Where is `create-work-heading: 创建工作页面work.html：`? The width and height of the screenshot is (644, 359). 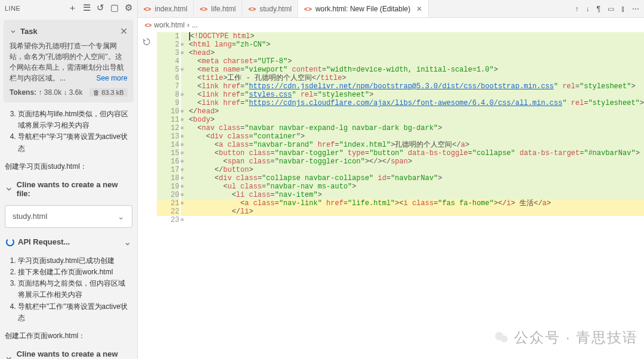
create-work-heading: 创建工作页面work.html： is located at coordinates (69, 335).